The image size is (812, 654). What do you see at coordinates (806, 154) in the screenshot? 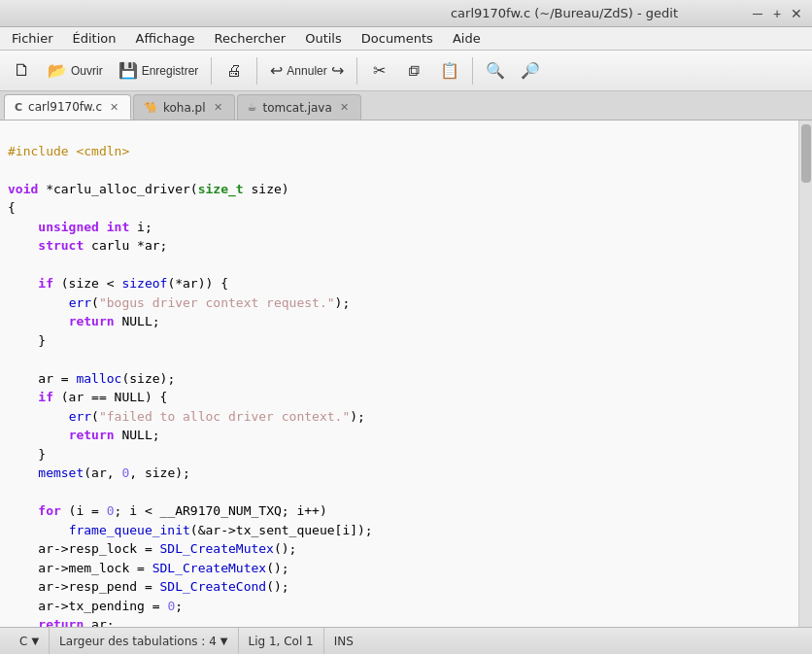
I see `scrollbar-thumb` at bounding box center [806, 154].